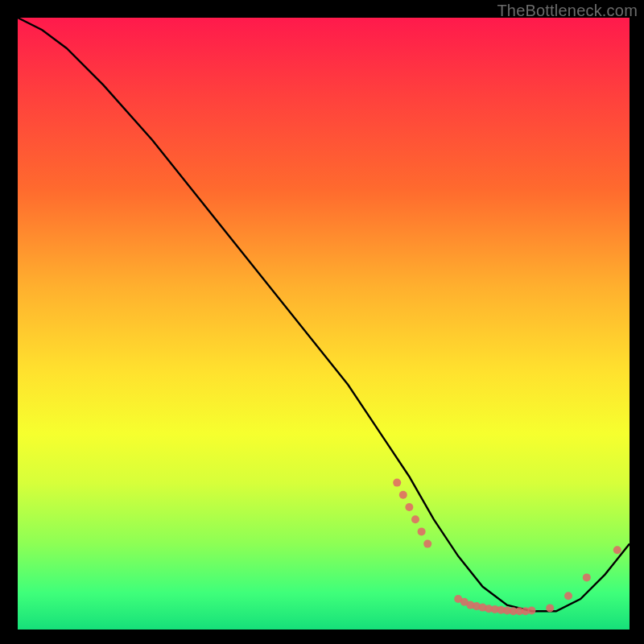  Describe the element at coordinates (507, 547) in the screenshot. I see `data-points` at that location.